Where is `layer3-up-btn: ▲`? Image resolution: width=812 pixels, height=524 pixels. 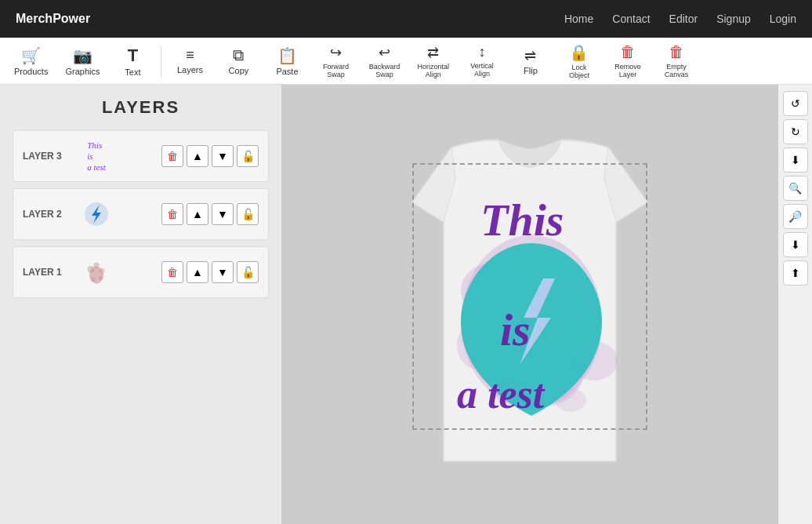 layer3-up-btn: ▲ is located at coordinates (198, 156).